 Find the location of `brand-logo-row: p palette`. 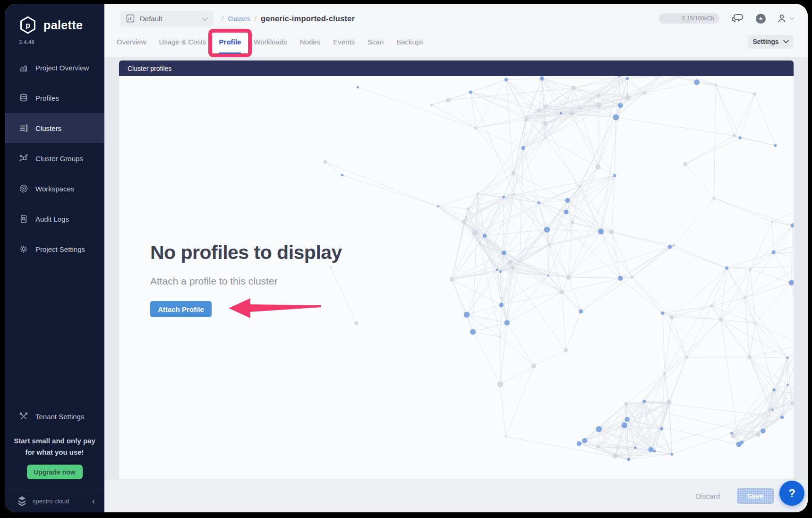

brand-logo-row: p palette is located at coordinates (55, 19).